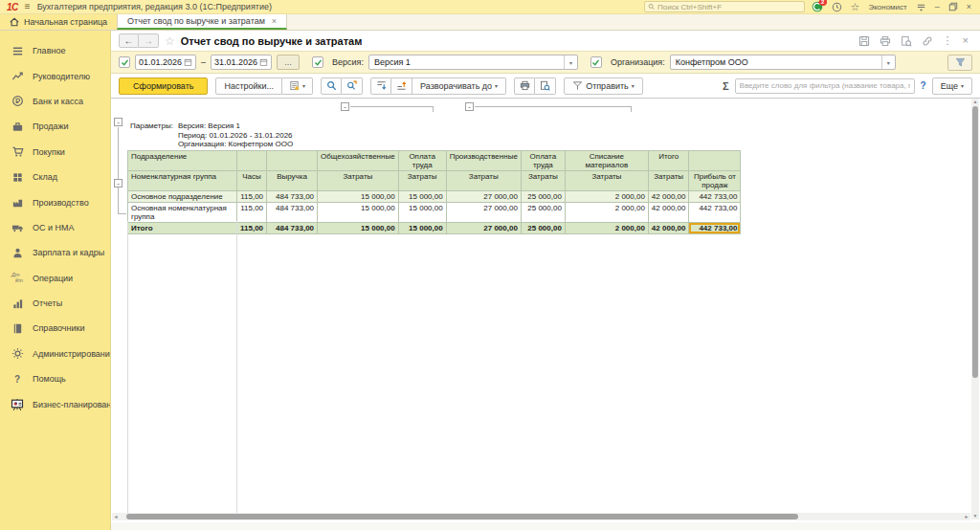 This screenshot has width=980, height=530. What do you see at coordinates (947, 40) in the screenshot?
I see `kebab-menu-icon: ⋮` at bounding box center [947, 40].